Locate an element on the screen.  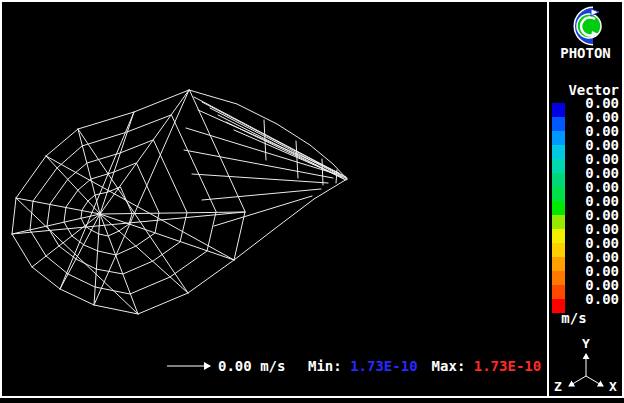
max-value: 1.73E-10 is located at coordinates (508, 366).